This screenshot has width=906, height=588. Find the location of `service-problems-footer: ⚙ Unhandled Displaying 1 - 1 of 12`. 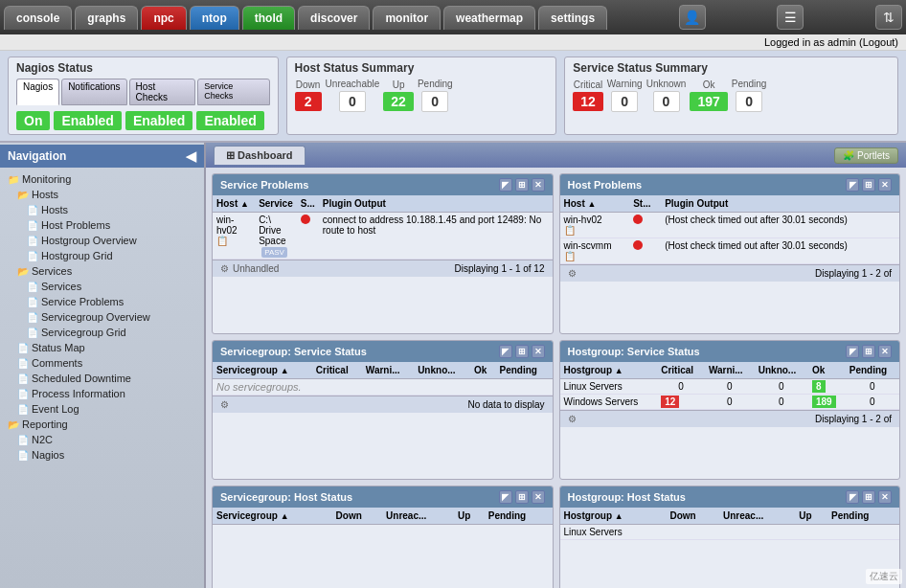

service-problems-footer: ⚙ Unhandled Displaying 1 - 1 of 12 is located at coordinates (383, 268).